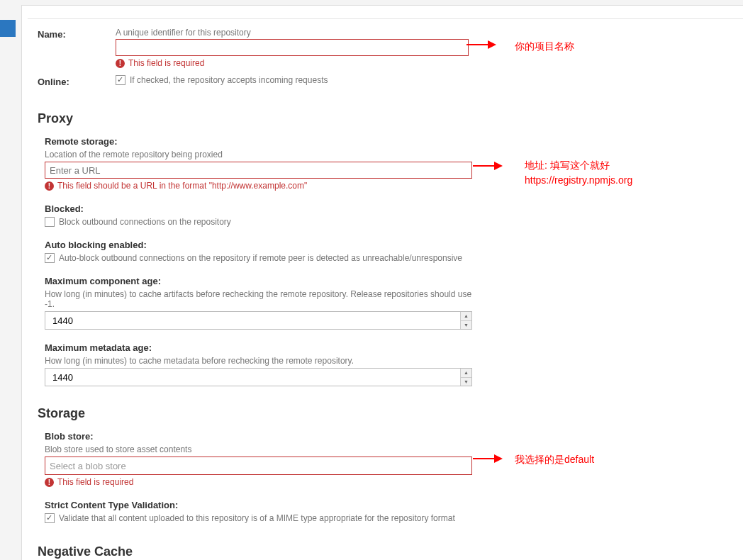 The width and height of the screenshot is (743, 560). What do you see at coordinates (50, 518) in the screenshot?
I see `strict-validation-checkbox` at bounding box center [50, 518].